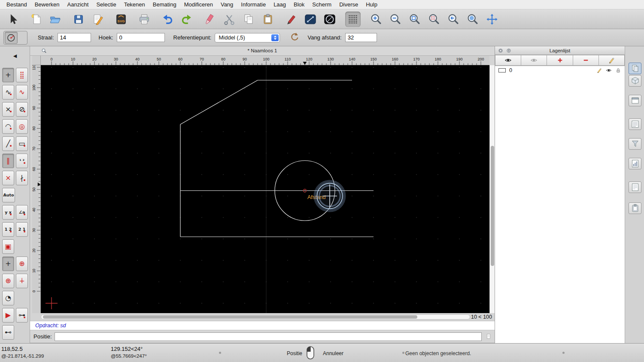  What do you see at coordinates (635, 81) in the screenshot?
I see `library-panel-button` at bounding box center [635, 81].